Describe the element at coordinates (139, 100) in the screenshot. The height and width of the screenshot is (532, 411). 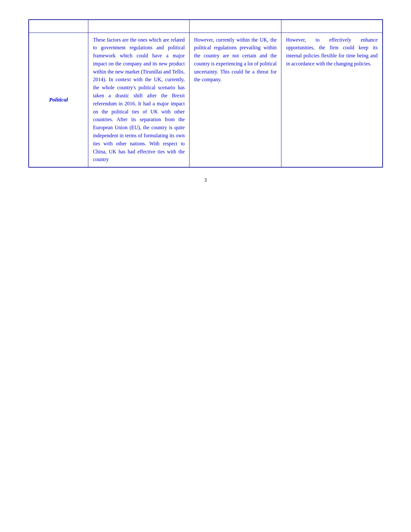
I see `political-description: These factors are the ones which are rel…` at that location.